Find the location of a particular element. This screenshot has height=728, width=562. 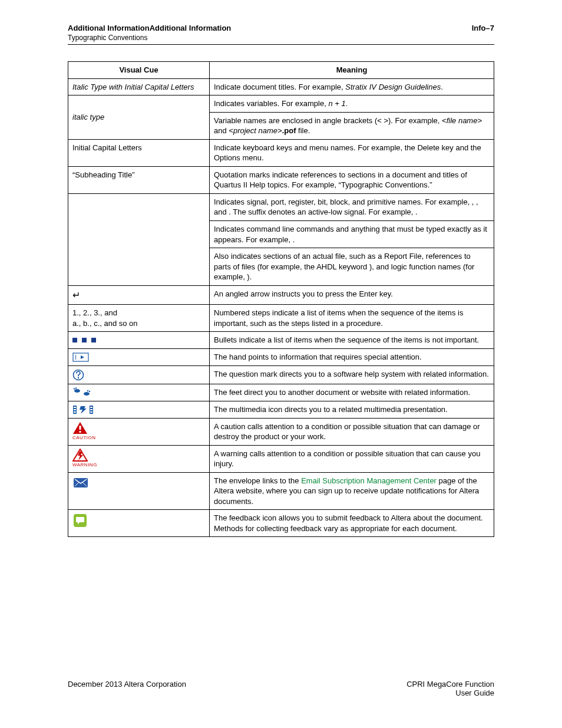

text: Variable names are enclosed in angle bra… is located at coordinates (328, 120).